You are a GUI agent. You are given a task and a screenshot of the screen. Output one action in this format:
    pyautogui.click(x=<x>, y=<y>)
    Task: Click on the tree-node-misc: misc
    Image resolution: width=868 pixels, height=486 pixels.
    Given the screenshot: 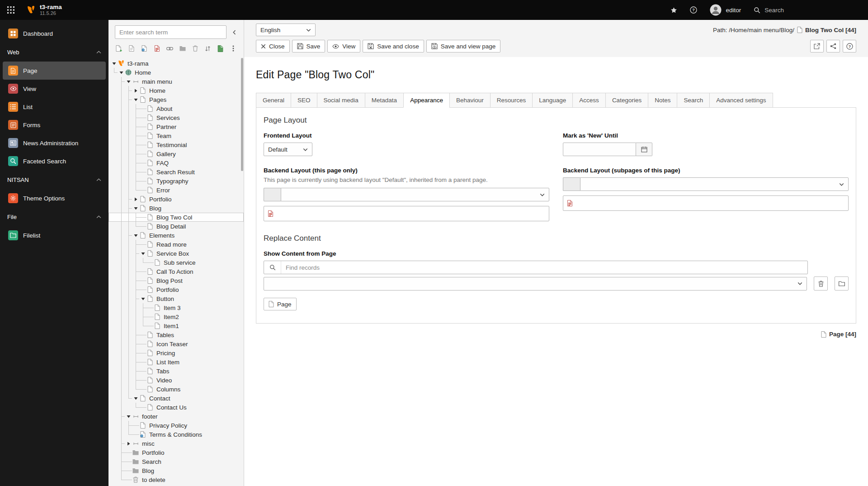 What is the action you would take?
    pyautogui.click(x=176, y=443)
    